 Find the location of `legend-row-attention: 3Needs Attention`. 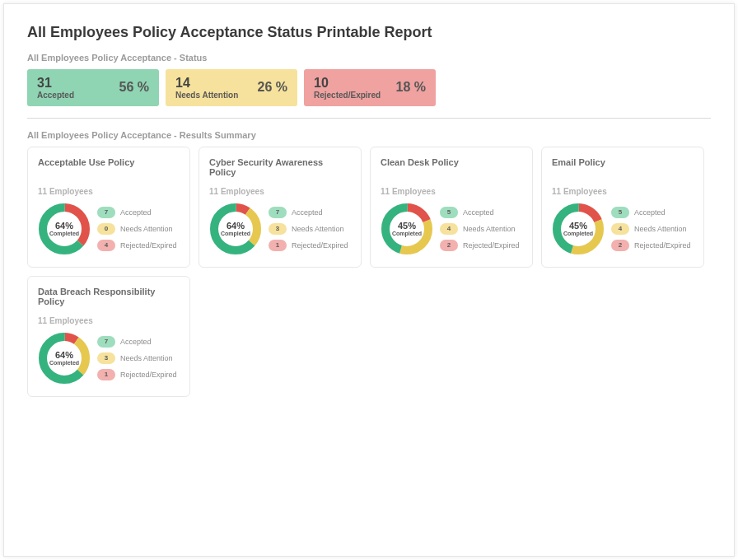

legend-row-attention: 3Needs Attention is located at coordinates (137, 358).